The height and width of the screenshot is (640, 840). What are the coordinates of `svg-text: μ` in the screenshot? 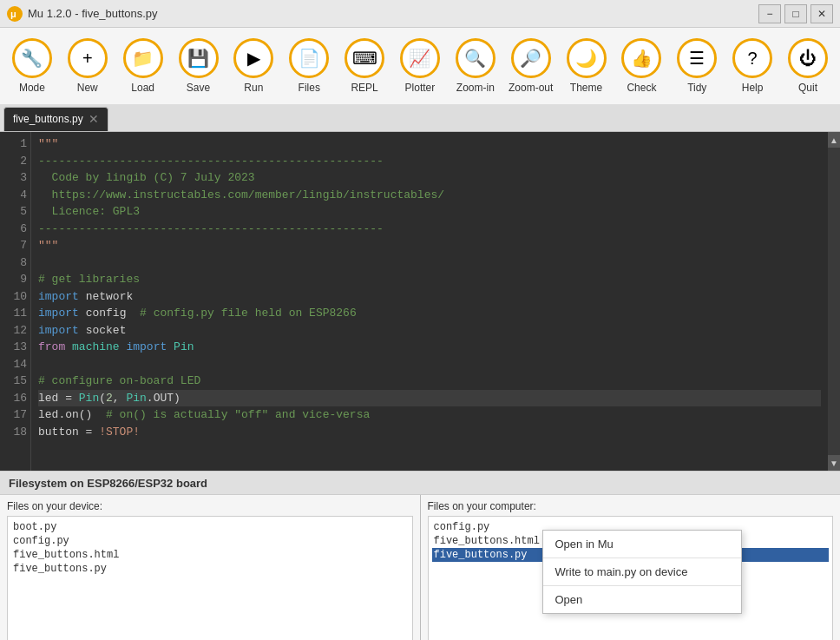 It's located at (14, 14).